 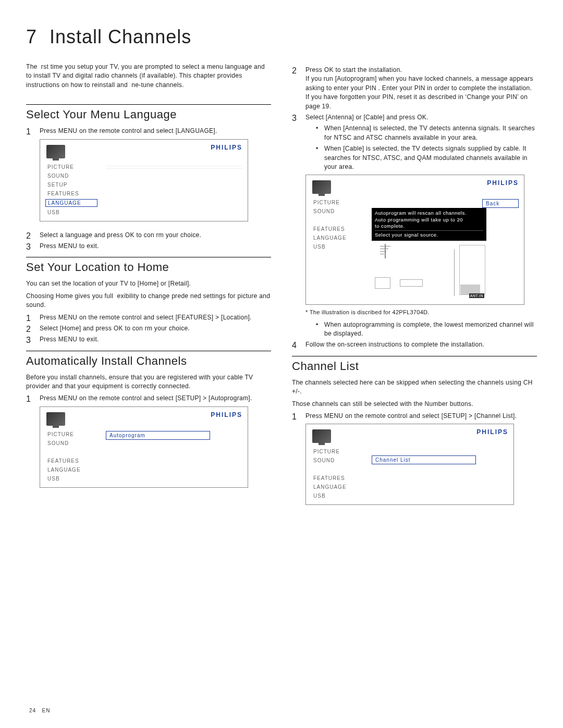 What do you see at coordinates (421, 312) in the screenshot?
I see `footnote-text: * The illustration is discribed for 42PF…` at bounding box center [421, 312].